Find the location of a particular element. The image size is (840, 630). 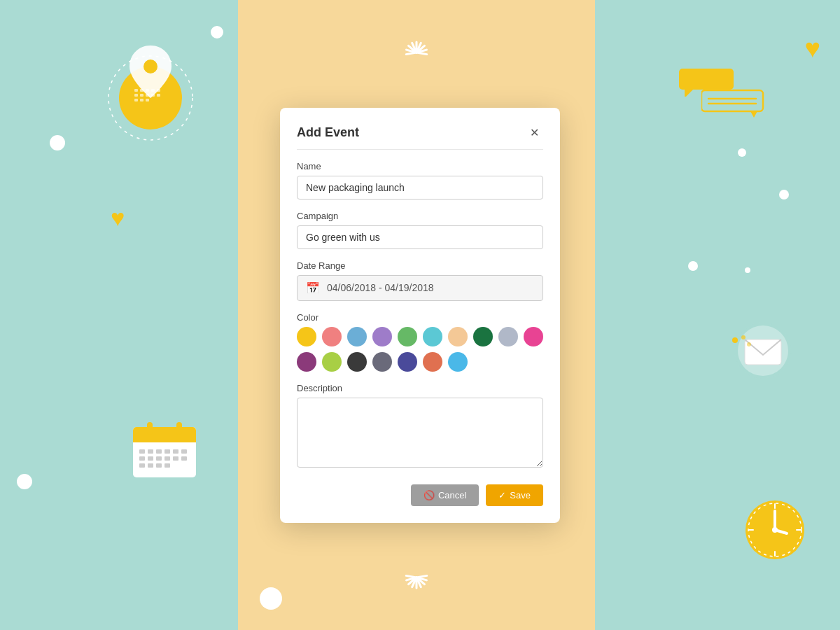

save-button: ✓ Save is located at coordinates (514, 496).